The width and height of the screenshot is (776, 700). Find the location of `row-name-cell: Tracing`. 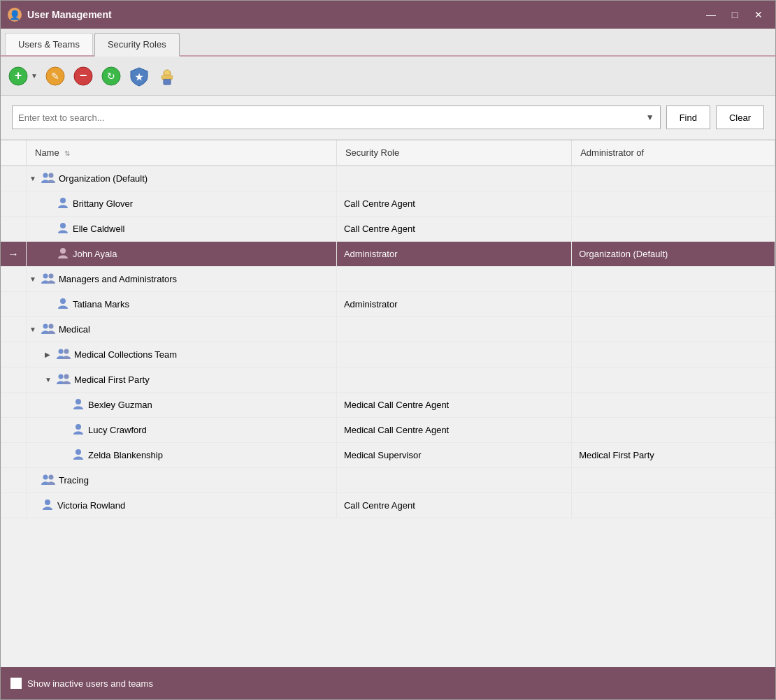

row-name-cell: Tracing is located at coordinates (182, 481).